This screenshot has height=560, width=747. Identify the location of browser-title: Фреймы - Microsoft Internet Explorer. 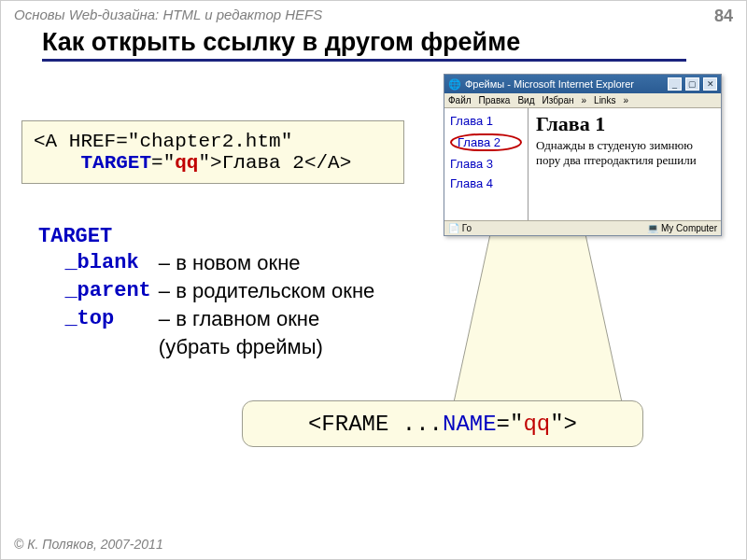
(549, 84).